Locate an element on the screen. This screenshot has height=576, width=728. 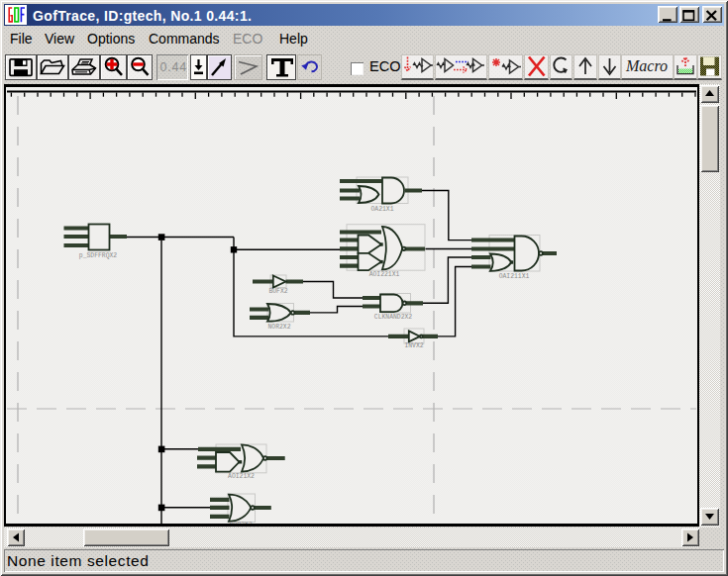
svg-text: NOR3X2 is located at coordinates (240, 523).